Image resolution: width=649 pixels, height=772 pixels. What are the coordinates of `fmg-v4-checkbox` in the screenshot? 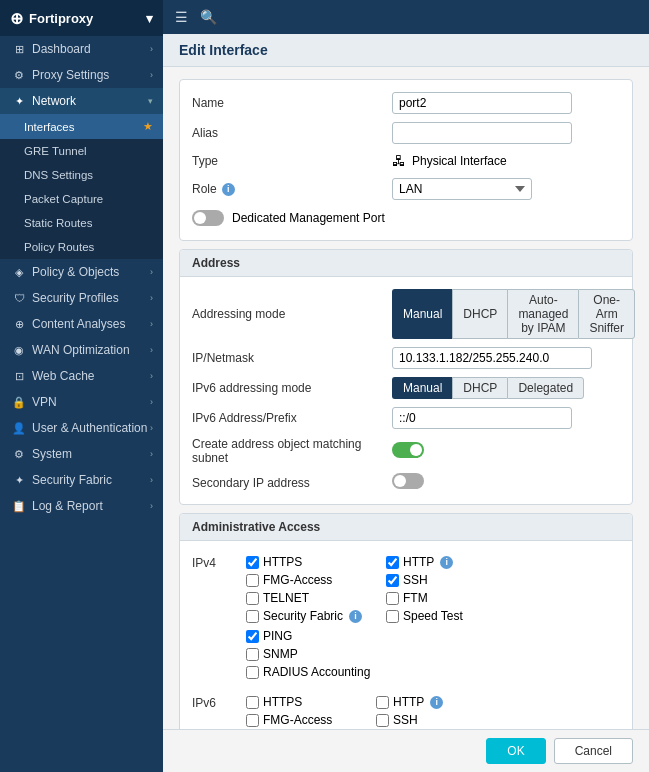 It's located at (252, 580).